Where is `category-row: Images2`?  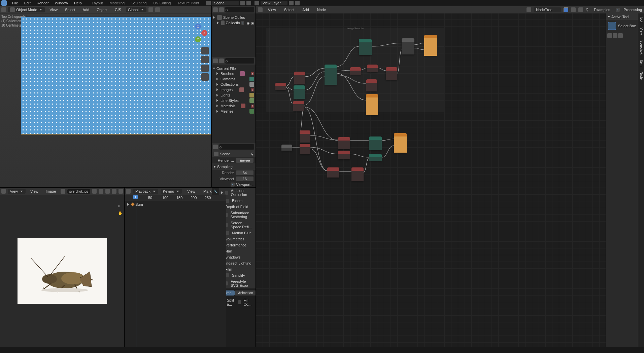 category-row: Images2 is located at coordinates (234, 90).